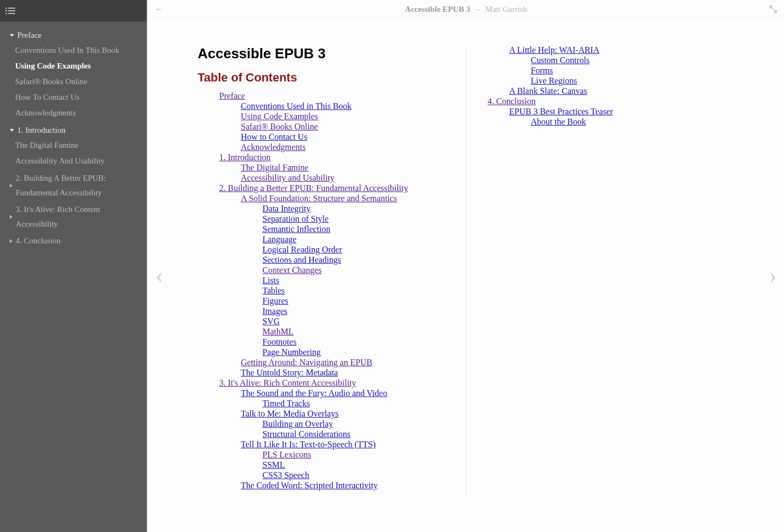  What do you see at coordinates (10, 11) in the screenshot?
I see `toc-icon` at bounding box center [10, 11].